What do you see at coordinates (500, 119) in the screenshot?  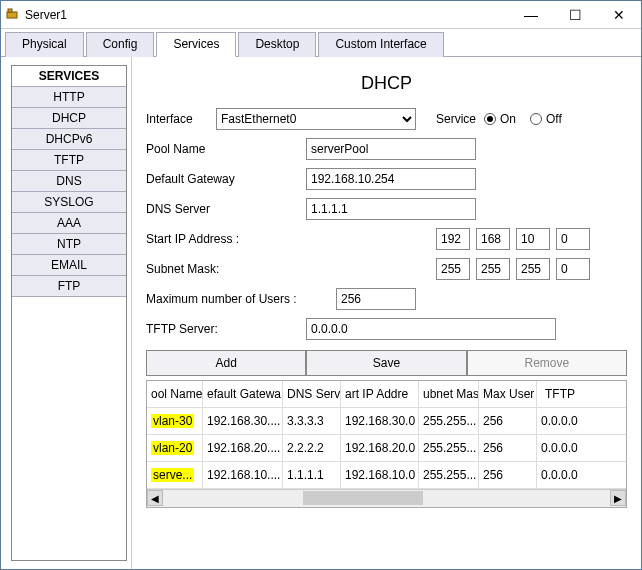 I see `service-on-radio: On` at bounding box center [500, 119].